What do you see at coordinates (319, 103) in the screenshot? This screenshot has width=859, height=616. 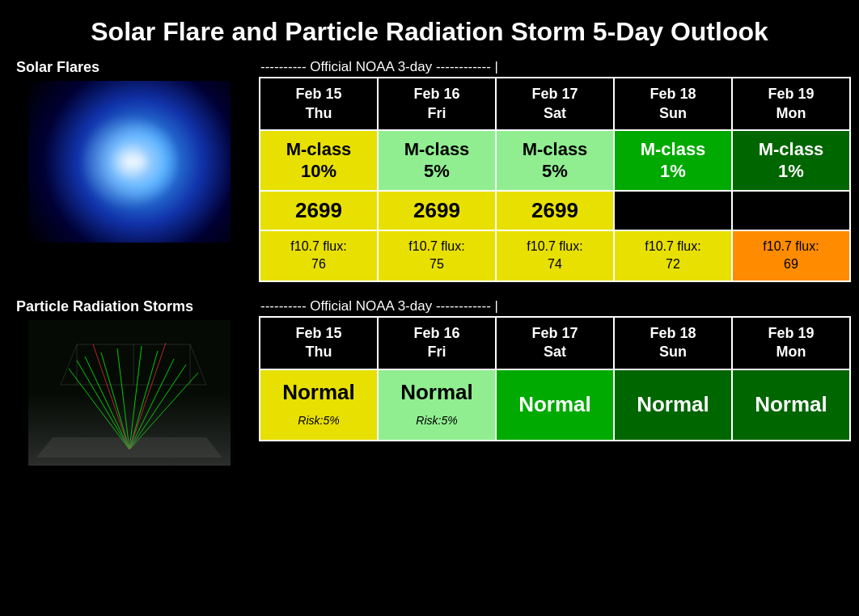 I see `solar-col-1: Feb 15Thu` at bounding box center [319, 103].